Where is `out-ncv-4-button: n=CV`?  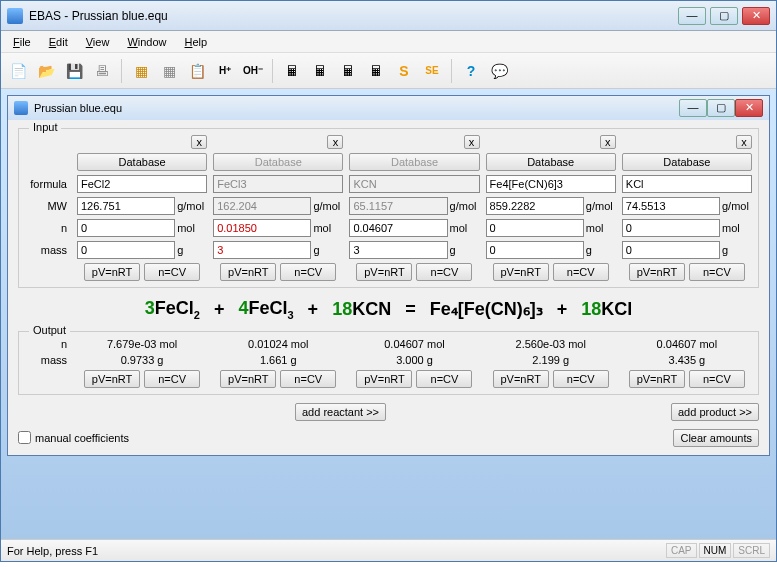
out-ncv-4-button: n=CV is located at coordinates (717, 379).